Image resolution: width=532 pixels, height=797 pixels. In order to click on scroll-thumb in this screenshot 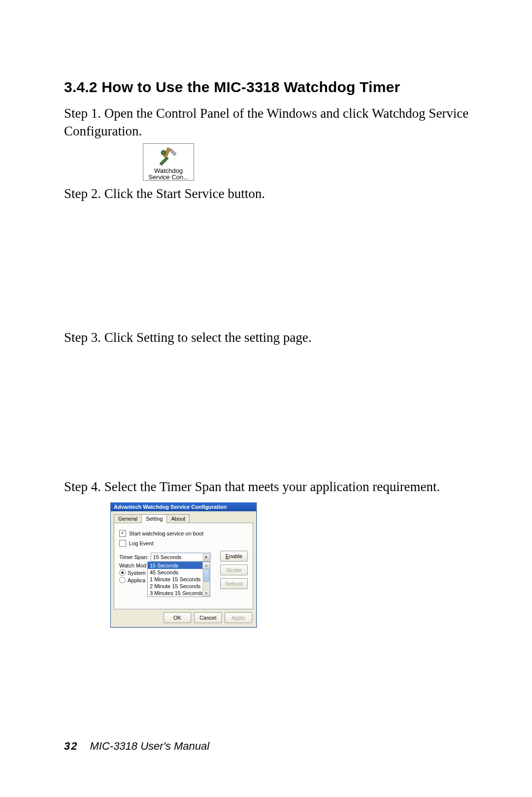, I will do `click(206, 575)`.